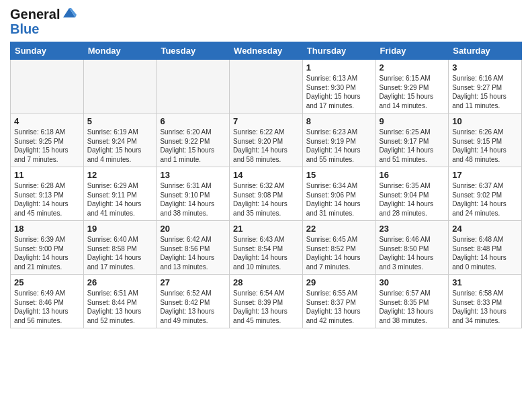 Image resolution: width=532 pixels, height=411 pixels. What do you see at coordinates (485, 194) in the screenshot?
I see `calendar-cell: 17Sunrise: 6:37 AMSunset: 9:02 PMDayligh…` at bounding box center [485, 194].